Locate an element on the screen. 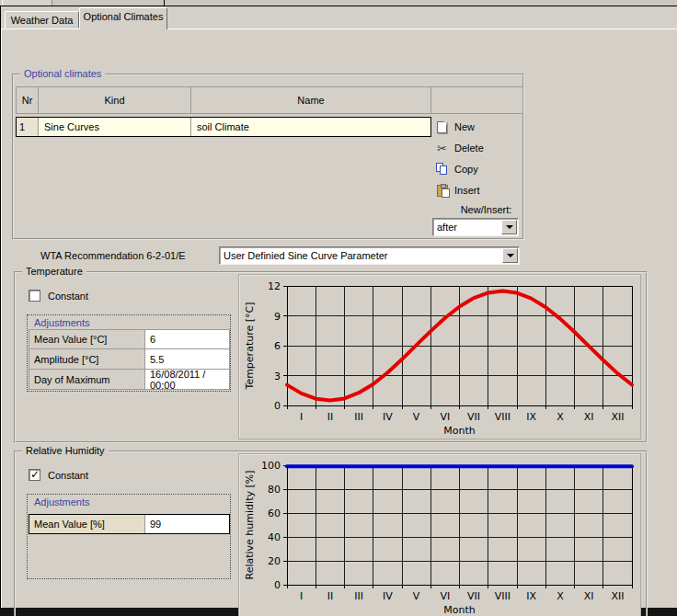 The height and width of the screenshot is (616, 677). delete-button-label: Delete is located at coordinates (469, 148).